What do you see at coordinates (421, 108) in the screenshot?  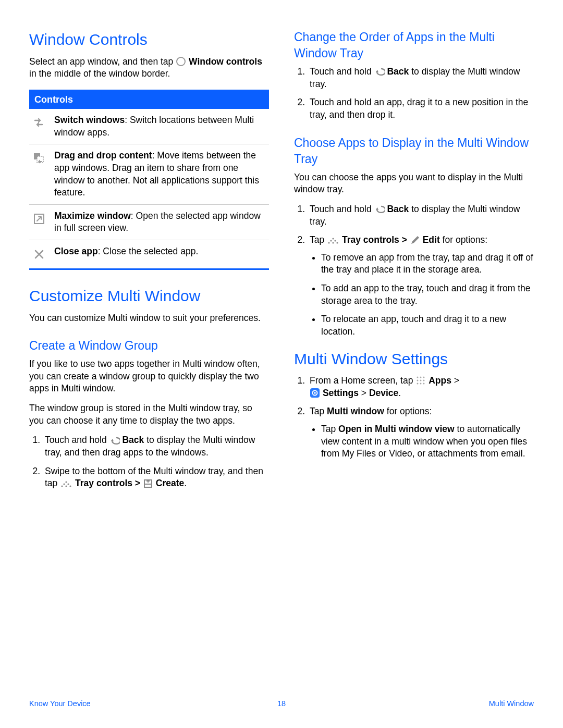 I see `list-item: Touch and hold an app, drag it to a new …` at bounding box center [421, 108].